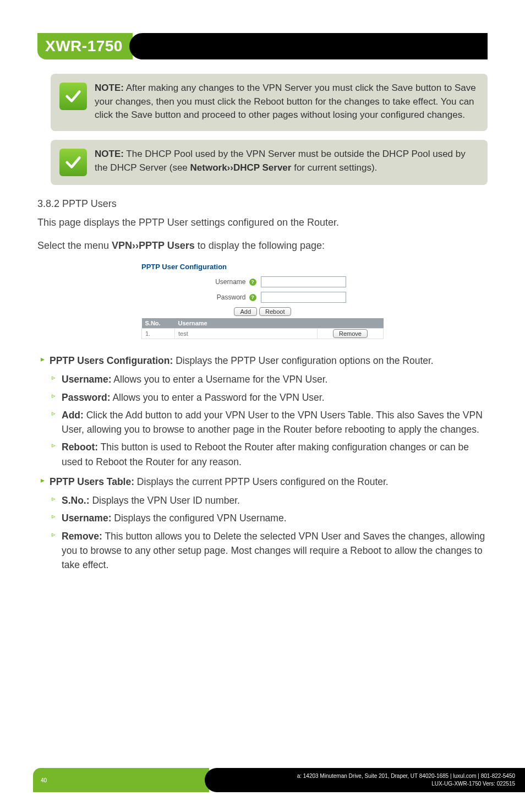 The height and width of the screenshot is (812, 525). Describe the element at coordinates (245, 312) in the screenshot. I see `add-button: Add` at that location.